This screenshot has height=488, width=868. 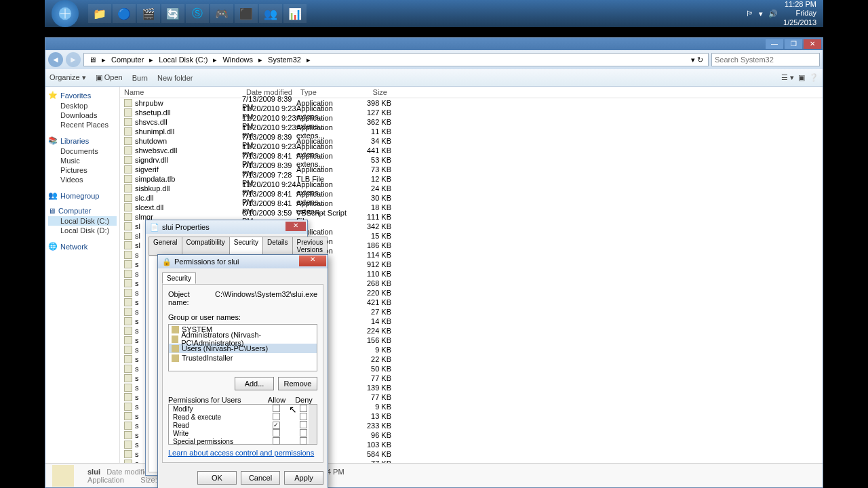 I want to click on file-row: sisbkup.dll11/20/2010 9:24 PMApplication…, so click(x=471, y=188).